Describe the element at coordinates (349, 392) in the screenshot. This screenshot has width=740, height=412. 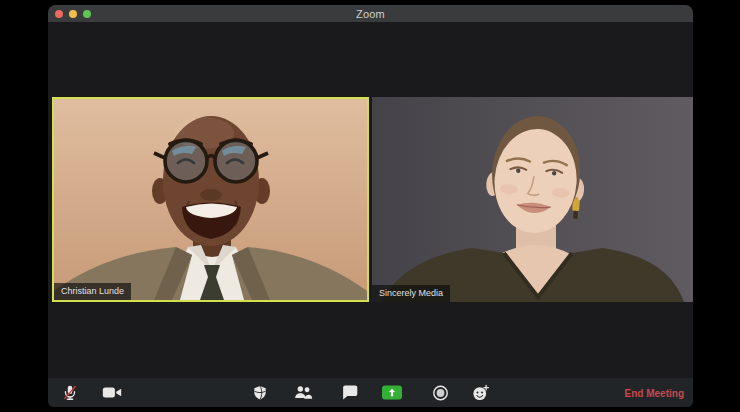
I see `chat-button` at that location.